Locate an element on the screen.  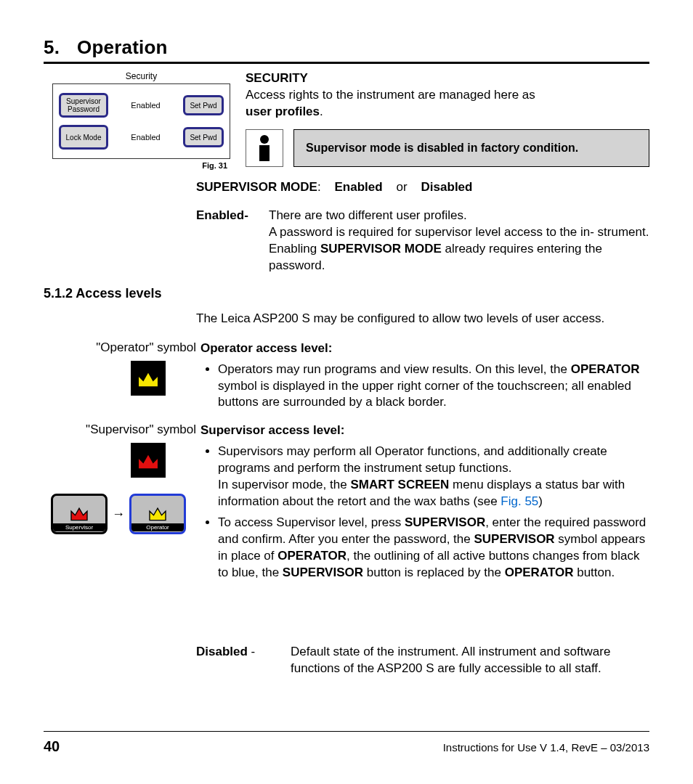
security-heading: SECURITY is located at coordinates (447, 78).